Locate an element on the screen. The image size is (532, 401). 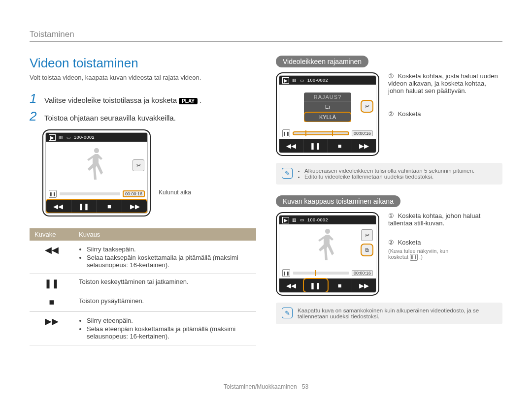
video-viewport: ✂ is located at coordinates (97, 165).